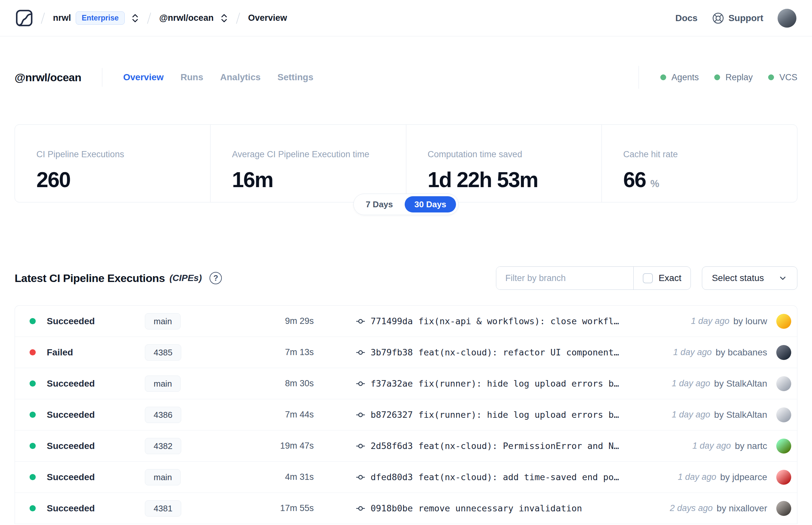  What do you see at coordinates (493, 352) in the screenshot?
I see `commit-info: 3b79fb38 feat(nx-cloud): refactor UI com…` at bounding box center [493, 352].